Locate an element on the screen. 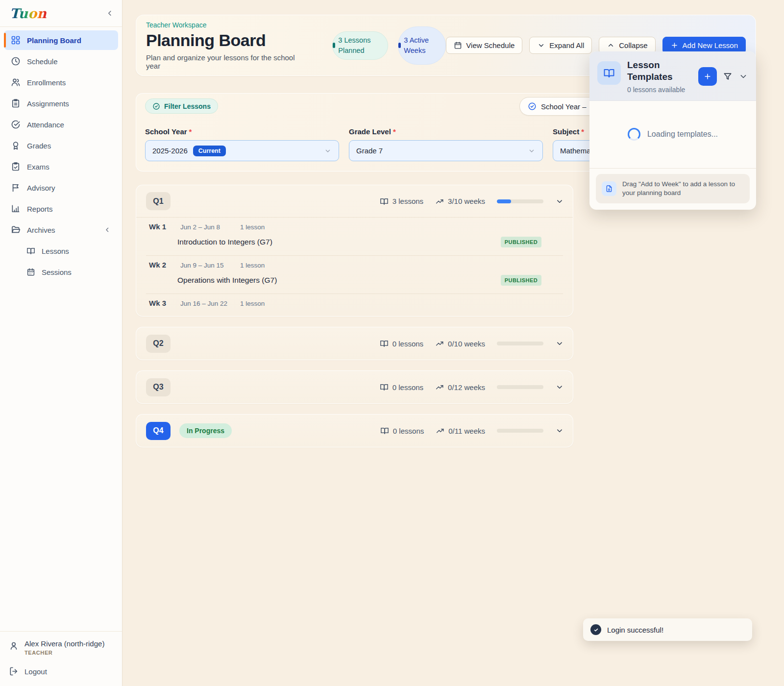 The image size is (784, 686). lessons-planned-badge: 3 Lessons Planned is located at coordinates (360, 46).